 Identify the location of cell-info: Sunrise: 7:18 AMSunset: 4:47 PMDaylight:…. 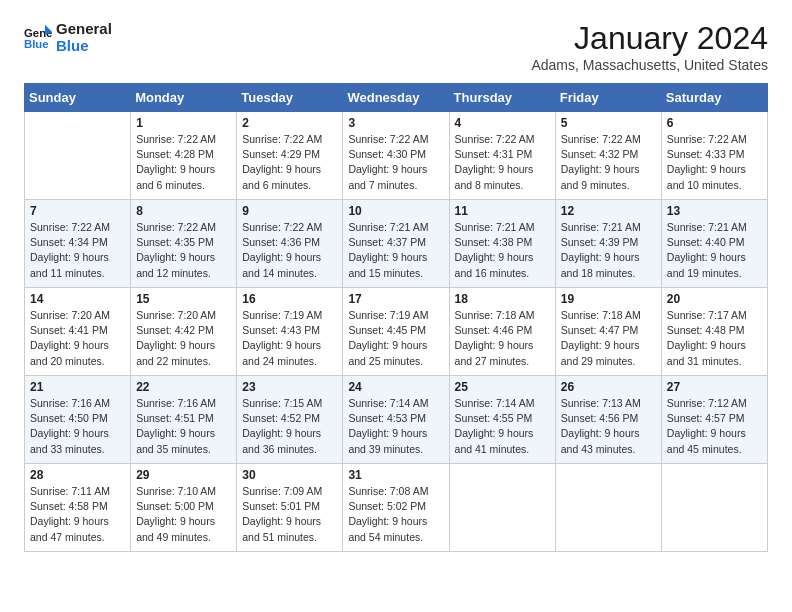
(608, 338).